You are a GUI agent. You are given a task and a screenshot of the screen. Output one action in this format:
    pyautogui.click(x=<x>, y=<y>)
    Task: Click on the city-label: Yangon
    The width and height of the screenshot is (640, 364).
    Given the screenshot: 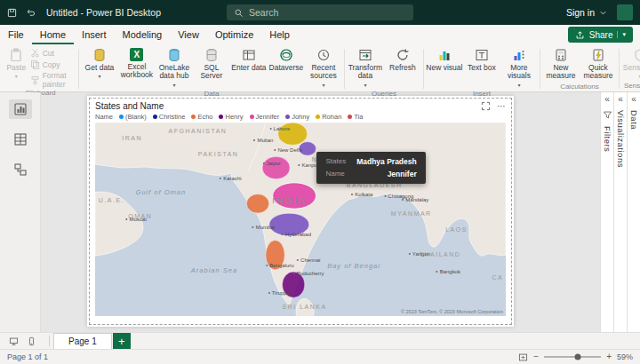 What is the action you would take?
    pyautogui.click(x=420, y=254)
    